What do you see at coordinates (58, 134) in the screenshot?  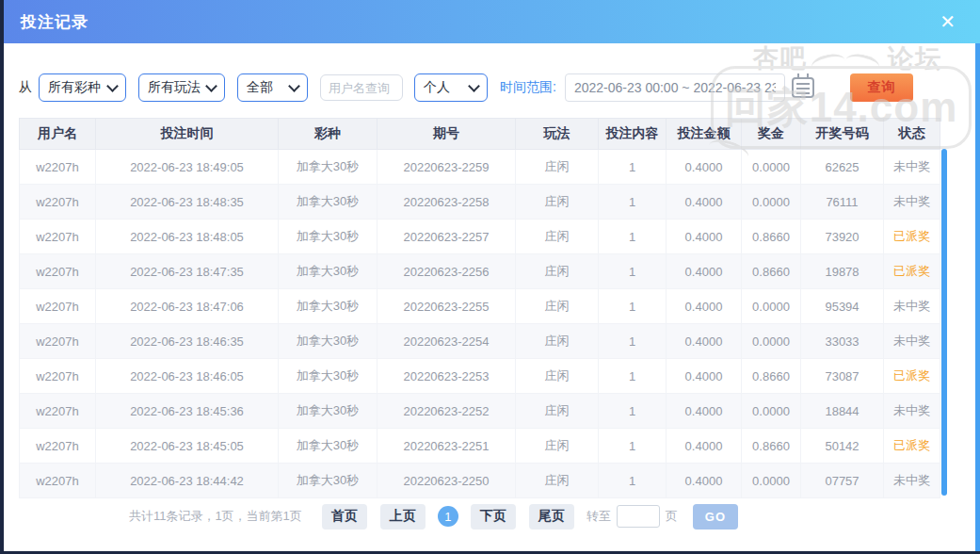 I see `column-header-username: 用户名` at bounding box center [58, 134].